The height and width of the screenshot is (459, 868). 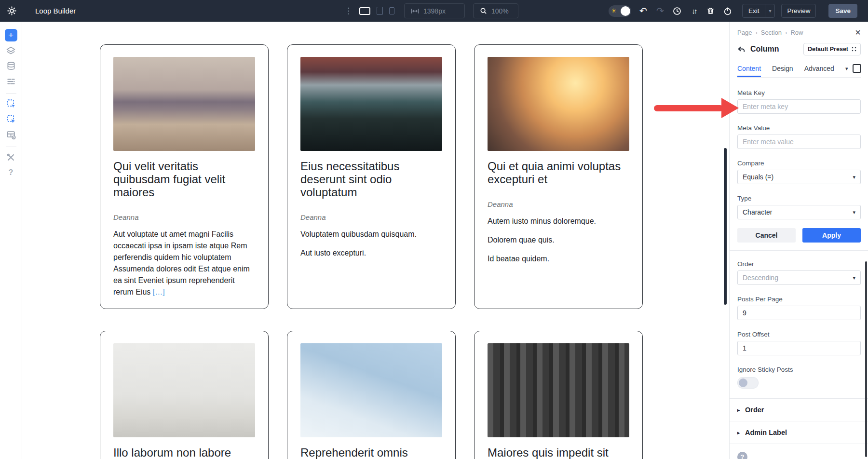 What do you see at coordinates (614, 11) in the screenshot?
I see `light-mode-sun-icon: ☀` at bounding box center [614, 11].